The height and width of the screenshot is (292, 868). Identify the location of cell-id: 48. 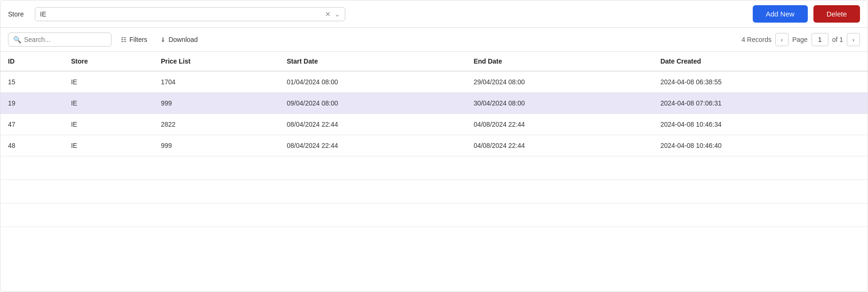
(32, 146).